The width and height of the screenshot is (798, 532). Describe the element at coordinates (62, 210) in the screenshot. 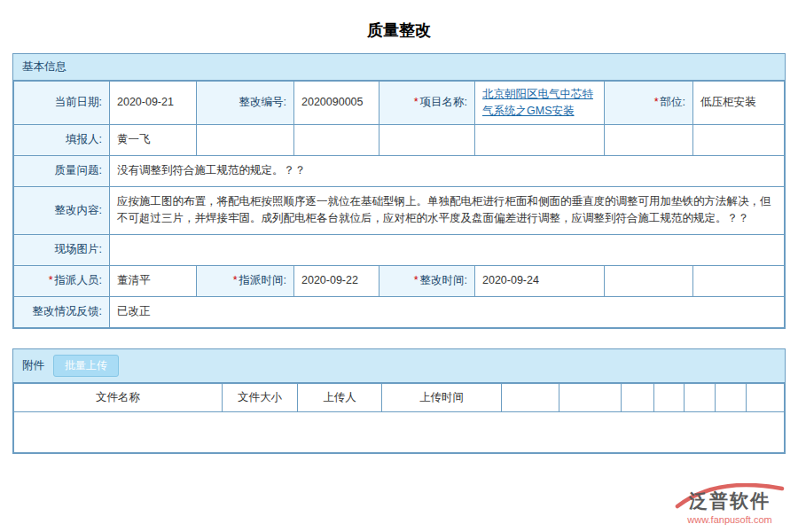

I see `rectification-content-label: 整改内容:` at that location.